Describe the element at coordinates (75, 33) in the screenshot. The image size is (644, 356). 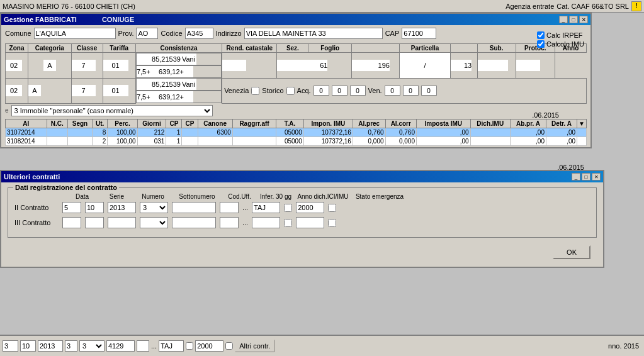
I see `comune-input` at that location.